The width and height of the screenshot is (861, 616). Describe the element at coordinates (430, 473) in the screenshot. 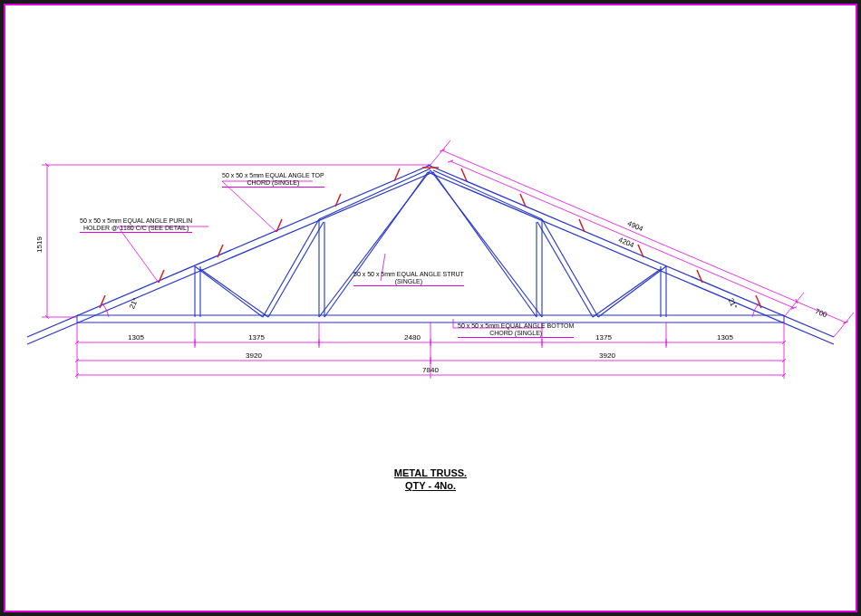

I see `title-line1: METAL TRUSS.` at that location.